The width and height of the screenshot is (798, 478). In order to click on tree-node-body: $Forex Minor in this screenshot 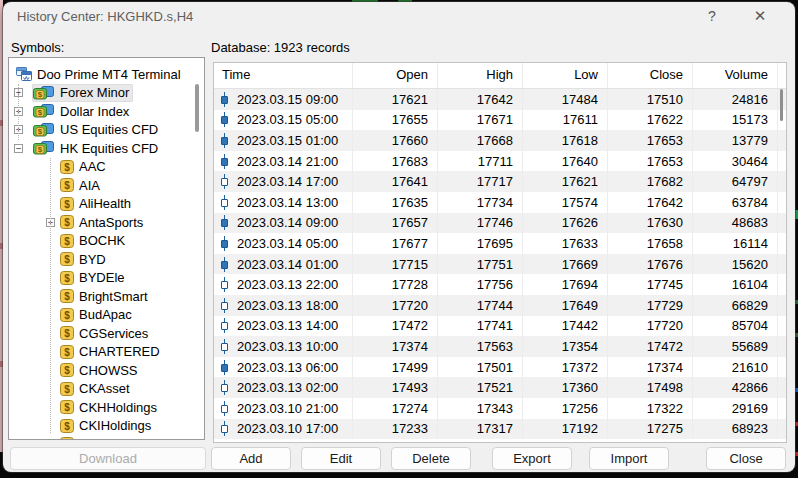, I will do `click(82, 94)`.